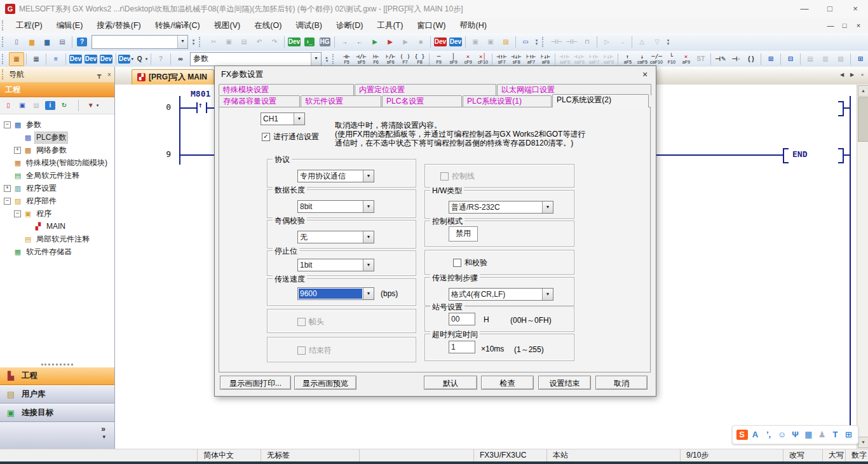 The height and width of the screenshot is (464, 868). Describe the element at coordinates (57, 188) in the screenshot. I see `tree-item-program-setting: + ▥ 程序设置` at that location.